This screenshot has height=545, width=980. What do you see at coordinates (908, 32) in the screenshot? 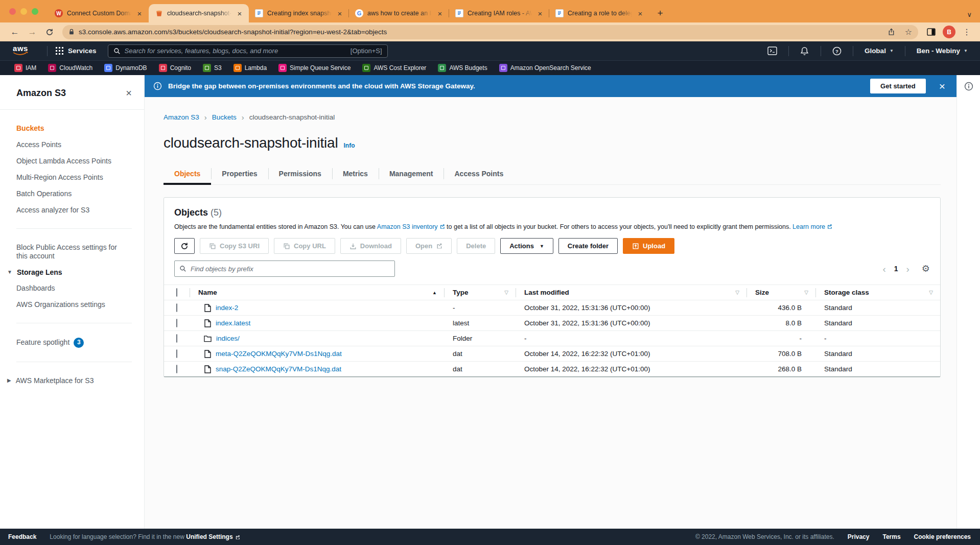
I see `bookmark-star-icon: ☆` at bounding box center [908, 32].